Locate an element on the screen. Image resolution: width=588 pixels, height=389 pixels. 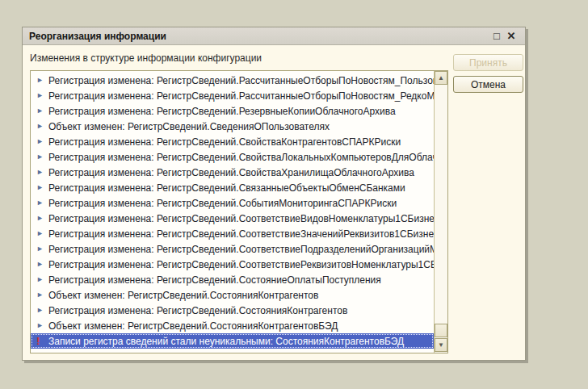
accept-button: Принять is located at coordinates (488, 63).